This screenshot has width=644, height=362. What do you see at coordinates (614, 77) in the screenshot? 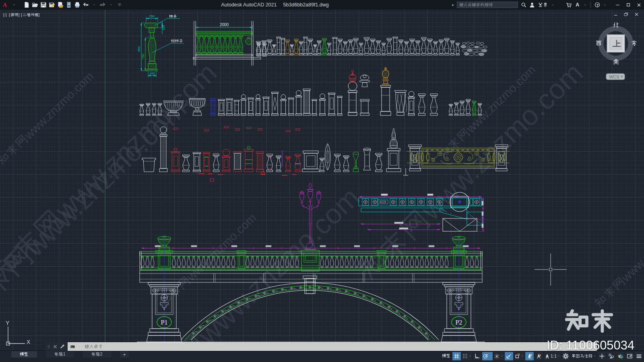
I see `svg-text: WCS` at bounding box center [614, 77].